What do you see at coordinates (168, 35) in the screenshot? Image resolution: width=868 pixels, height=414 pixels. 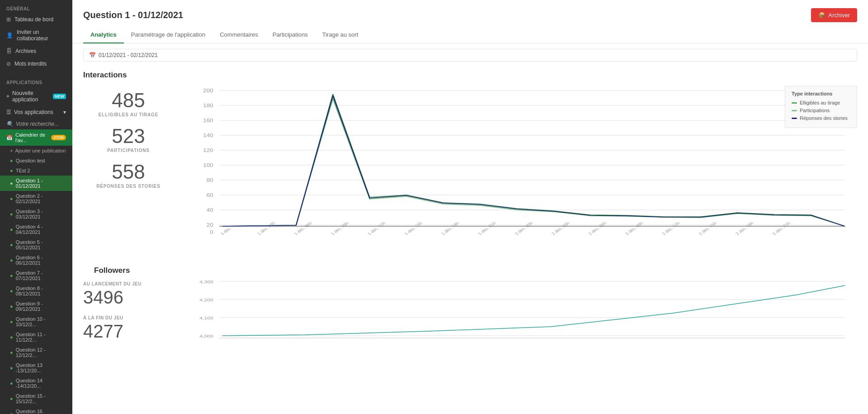 I see `tab-parametrage: Paramétrage de l'application` at bounding box center [168, 35].